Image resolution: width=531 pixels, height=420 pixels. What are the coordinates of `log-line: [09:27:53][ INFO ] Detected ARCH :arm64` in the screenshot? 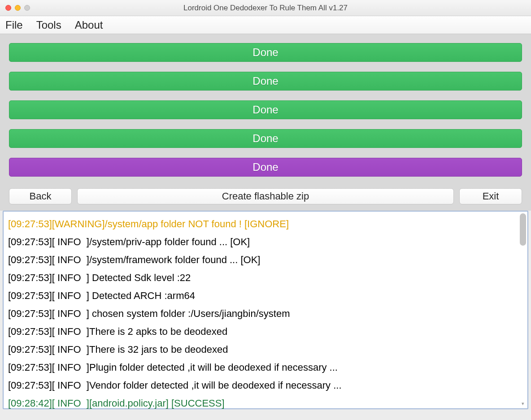 It's located at (266, 296).